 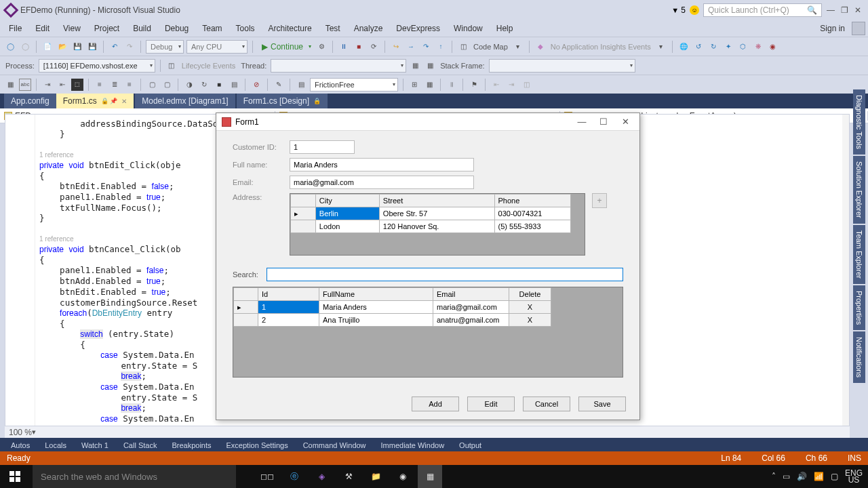 I want to click on new-project-icon: 📄, so click(x=47, y=47).